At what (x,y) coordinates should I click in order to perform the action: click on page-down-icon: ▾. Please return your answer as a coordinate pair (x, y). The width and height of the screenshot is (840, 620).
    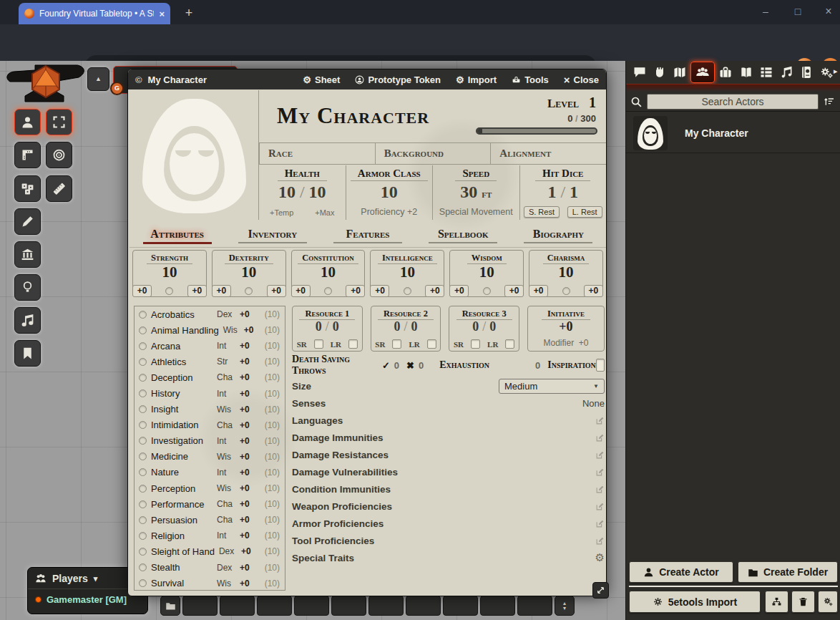
    Looking at the image, I should click on (565, 609).